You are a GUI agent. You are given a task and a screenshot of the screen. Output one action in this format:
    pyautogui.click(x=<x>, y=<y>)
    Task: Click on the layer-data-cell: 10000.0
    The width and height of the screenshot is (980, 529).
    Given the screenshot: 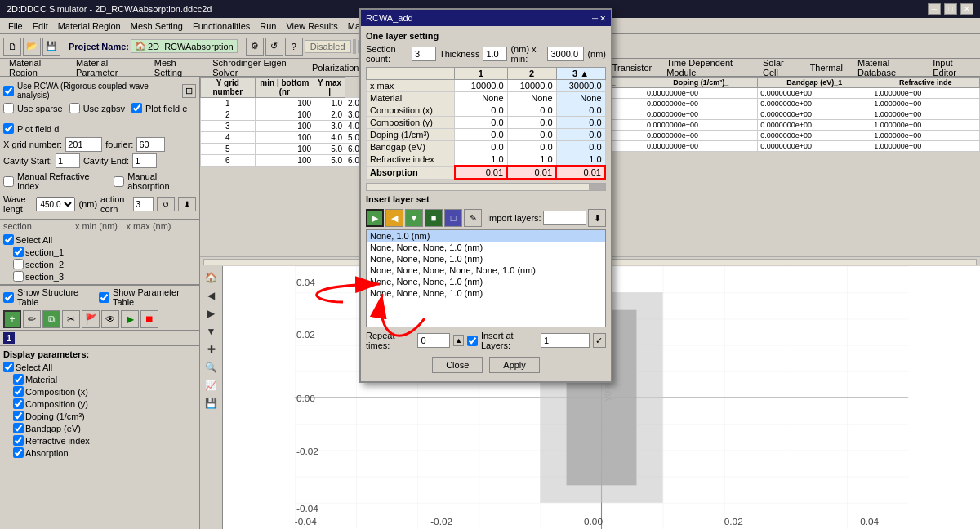 What is the action you would take?
    pyautogui.click(x=532, y=87)
    